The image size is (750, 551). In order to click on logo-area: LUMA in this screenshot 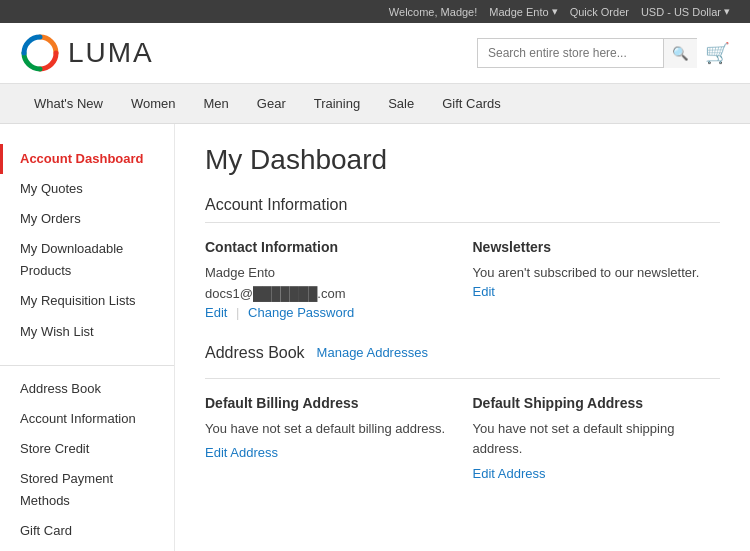, I will do `click(87, 53)`.